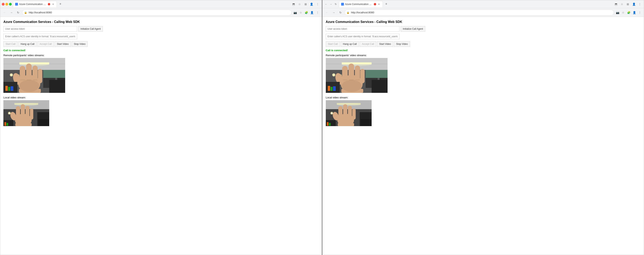 This screenshot has height=255, width=644. Describe the element at coordinates (386, 4) in the screenshot. I see `new-tab-btn-2: +` at that location.